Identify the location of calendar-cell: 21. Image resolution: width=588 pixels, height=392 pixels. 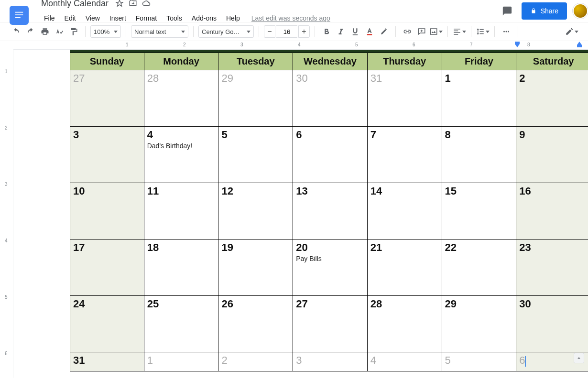
(405, 268).